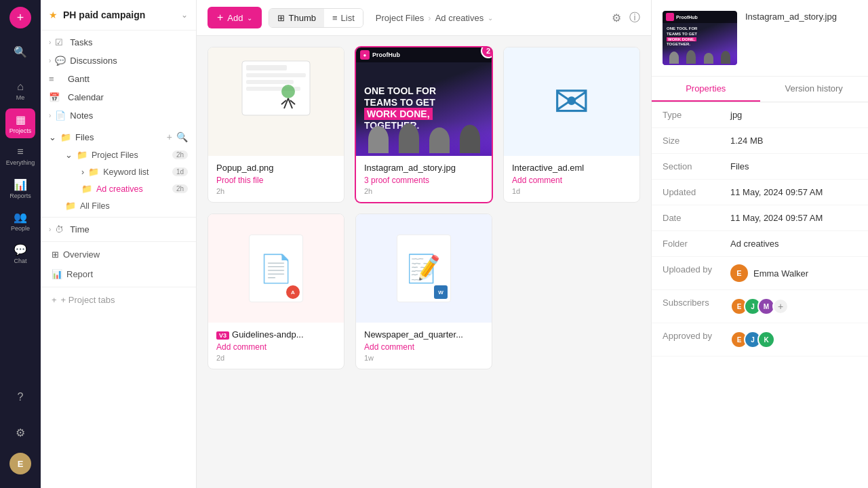 The width and height of the screenshot is (868, 488). Describe the element at coordinates (20, 244) in the screenshot. I see `icon-nav: + 🔍 ⌂ Me ▦ Projects ≡ Everything 📊 Repor…` at that location.